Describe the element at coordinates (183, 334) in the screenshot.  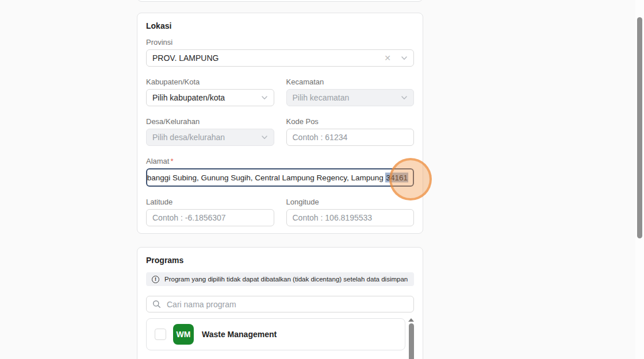
I see `program-badge: WM` at that location.